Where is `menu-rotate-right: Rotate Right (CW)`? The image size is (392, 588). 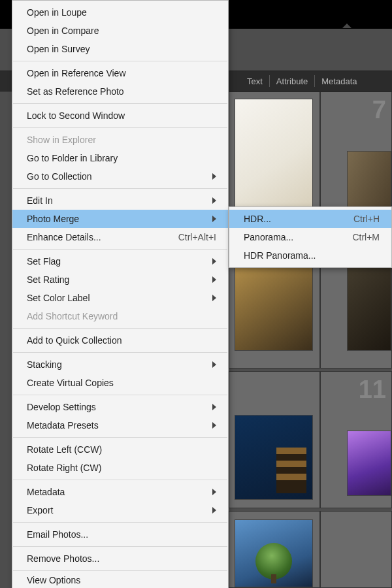
menu-rotate-right: Rotate Right (CW) is located at coordinates (120, 468).